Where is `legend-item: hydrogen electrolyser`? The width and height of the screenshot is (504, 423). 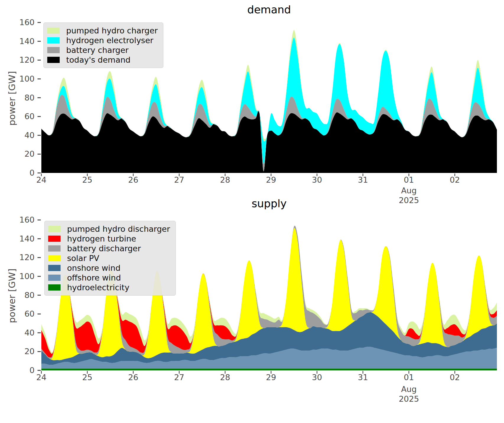
legend-item: hydrogen electrolyser is located at coordinates (103, 40).